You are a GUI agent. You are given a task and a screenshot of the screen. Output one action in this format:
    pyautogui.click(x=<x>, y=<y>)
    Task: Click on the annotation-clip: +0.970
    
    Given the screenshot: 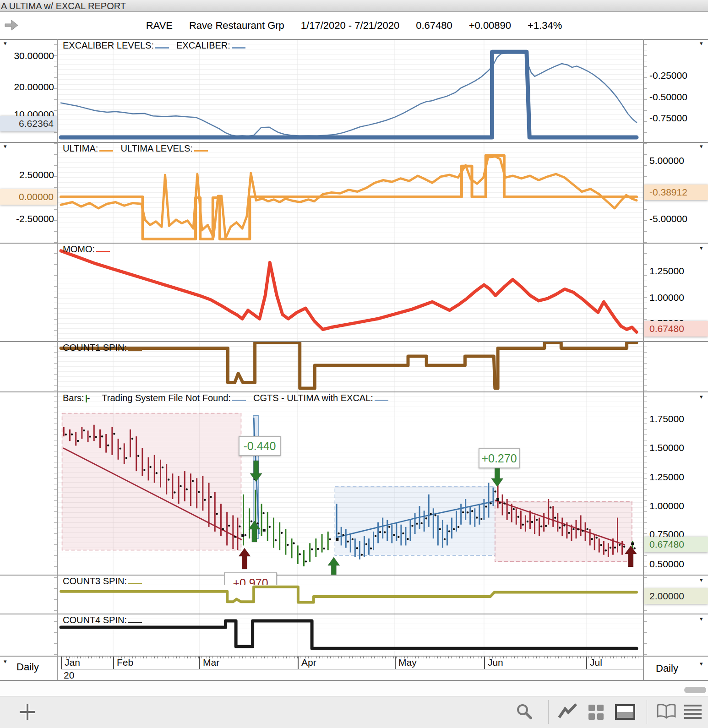 What is the action you would take?
    pyautogui.click(x=251, y=579)
    